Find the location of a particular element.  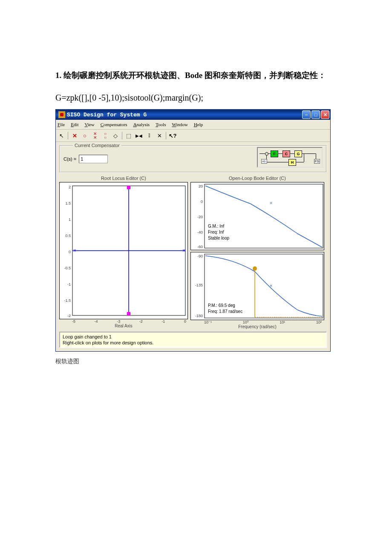

titlebar: SISO Design for System G – □ ✕ is located at coordinates (193, 115).